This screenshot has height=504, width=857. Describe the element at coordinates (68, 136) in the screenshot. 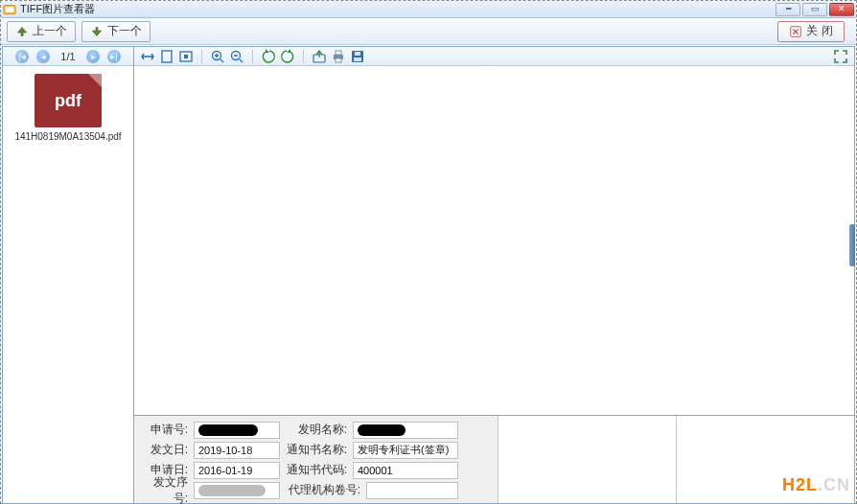

I see `thumbnail-filename: 141H0819M0A13504.pdf` at that location.